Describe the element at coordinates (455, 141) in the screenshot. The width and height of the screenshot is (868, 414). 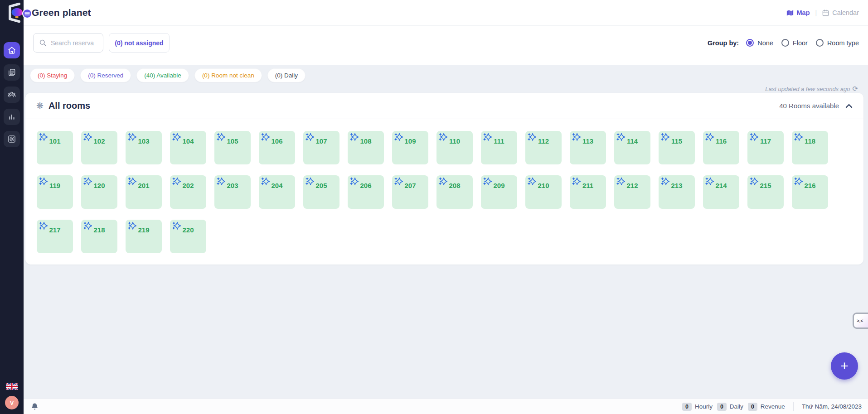
I see `room-number: 110` at that location.